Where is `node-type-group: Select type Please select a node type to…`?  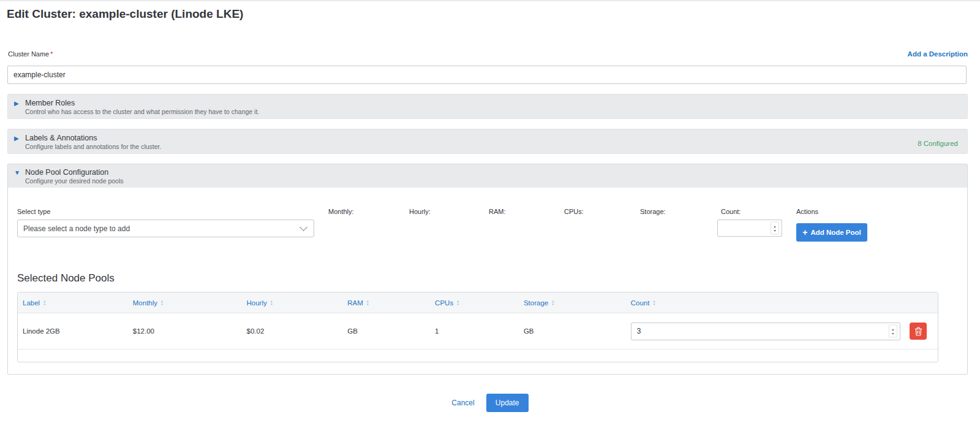
node-type-group: Select type Please select a node type to… is located at coordinates (165, 222).